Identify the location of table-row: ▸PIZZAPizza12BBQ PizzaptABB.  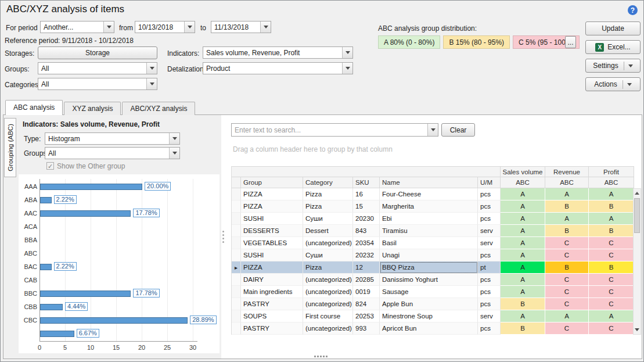
(433, 267).